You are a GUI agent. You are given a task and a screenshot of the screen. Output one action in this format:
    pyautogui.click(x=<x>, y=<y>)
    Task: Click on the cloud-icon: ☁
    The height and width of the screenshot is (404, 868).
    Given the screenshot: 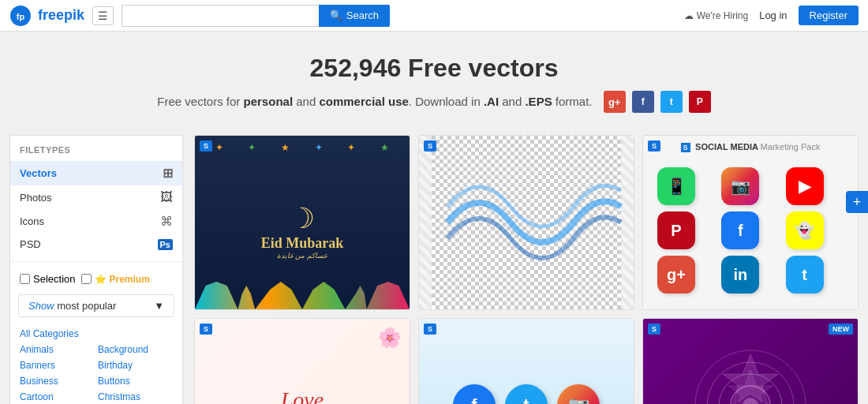 What is the action you would take?
    pyautogui.click(x=689, y=16)
    